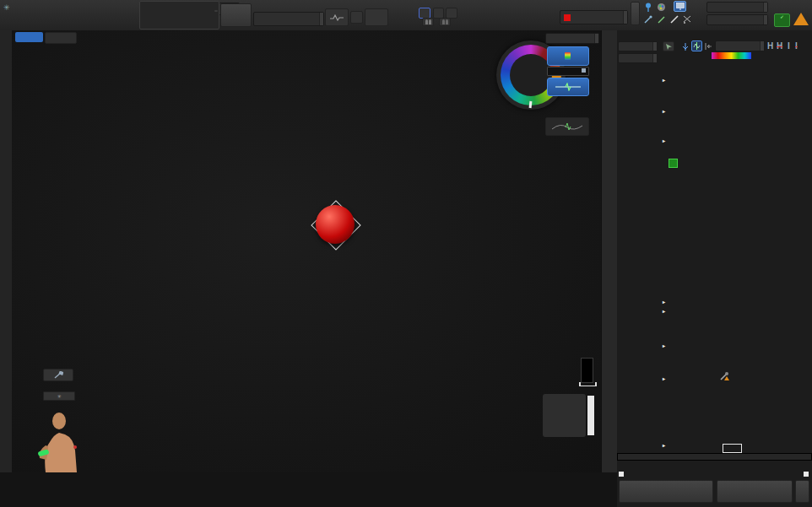 This screenshot has height=507, width=812. What do you see at coordinates (568, 87) in the screenshot?
I see `wave-display-button` at bounding box center [568, 87].